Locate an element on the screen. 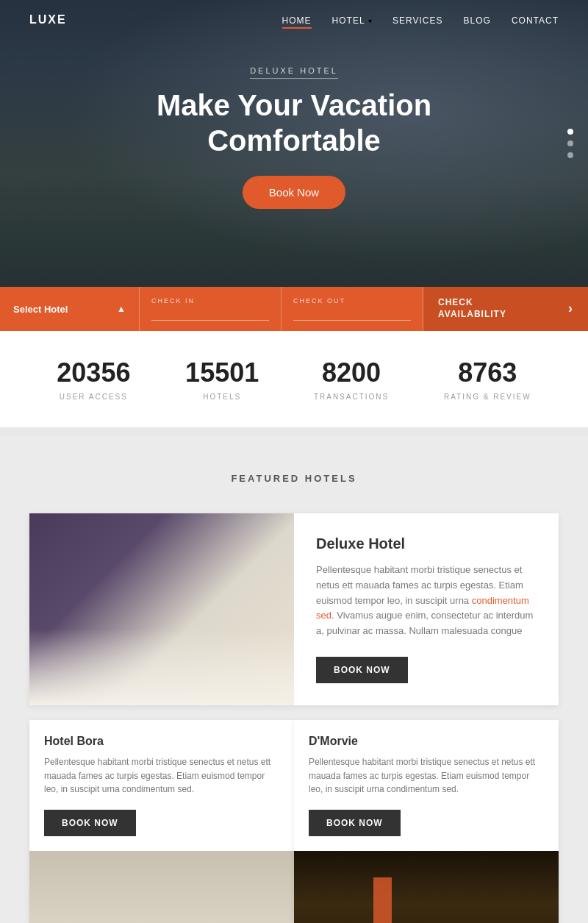 Image resolution: width=588 pixels, height=923 pixels. hotel-image-dmorvie is located at coordinates (426, 887).